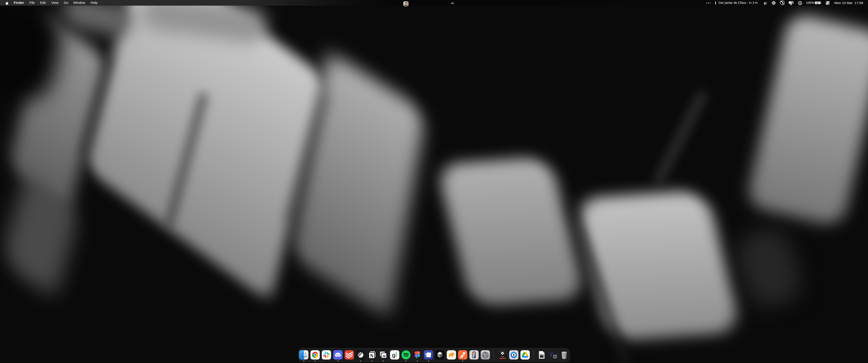 This screenshot has height=363, width=868. What do you see at coordinates (502, 357) in the screenshot?
I see `svg-text: raycast` at bounding box center [502, 357].